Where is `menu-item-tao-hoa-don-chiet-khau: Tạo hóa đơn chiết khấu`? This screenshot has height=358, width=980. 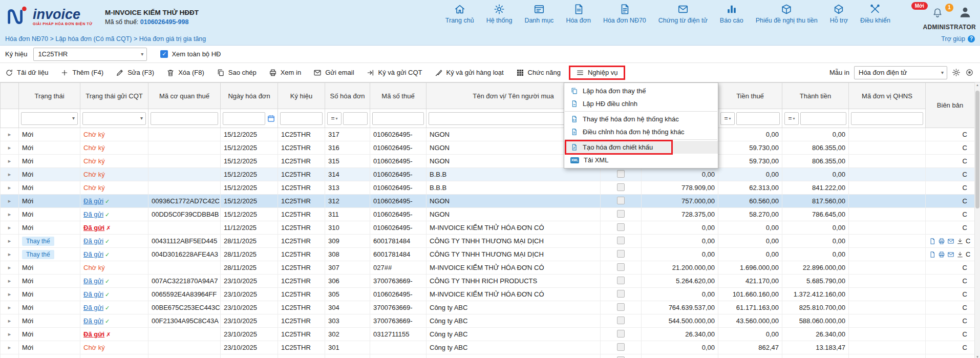
menu-item-tao-hoa-don-chiet-khau: Tạo hóa đơn chiết khấu is located at coordinates (641, 148).